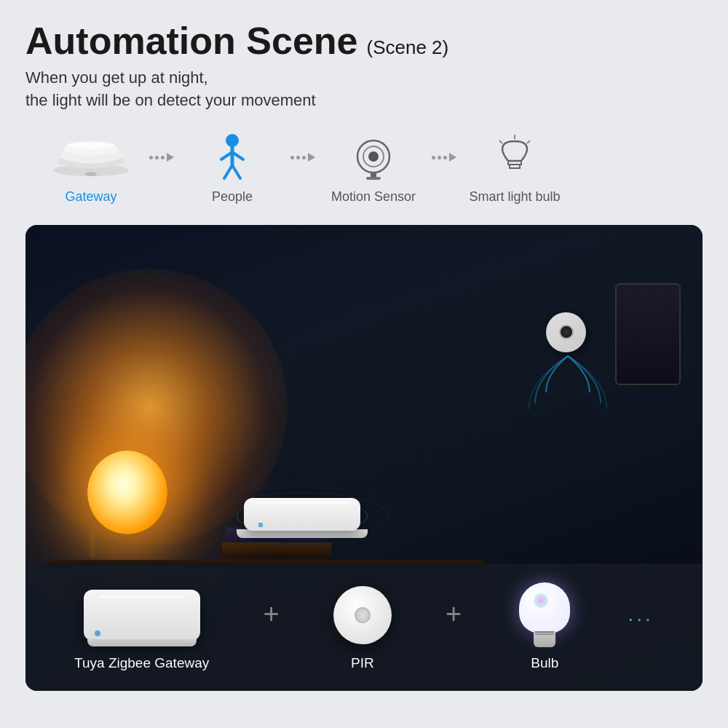 The image size is (728, 728). Describe the element at coordinates (545, 615) in the screenshot. I see `bulb-product-image` at that location.